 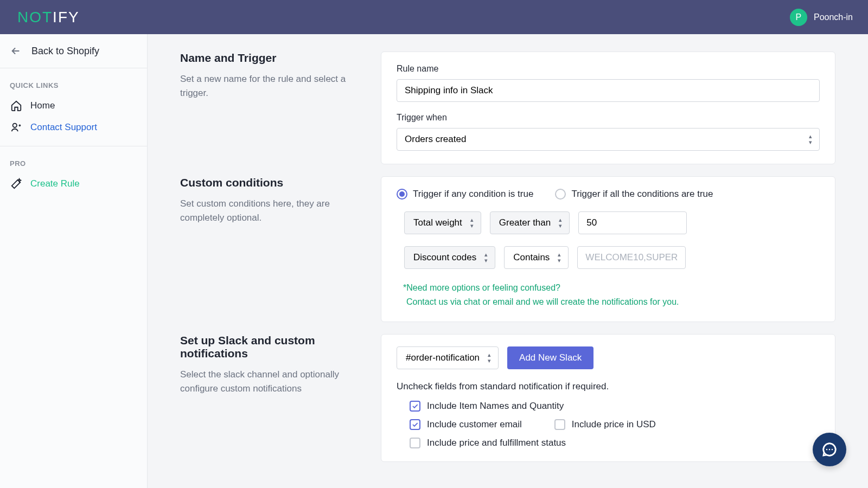 What do you see at coordinates (532, 258) in the screenshot?
I see `cond2-op-value: Contains` at bounding box center [532, 258].